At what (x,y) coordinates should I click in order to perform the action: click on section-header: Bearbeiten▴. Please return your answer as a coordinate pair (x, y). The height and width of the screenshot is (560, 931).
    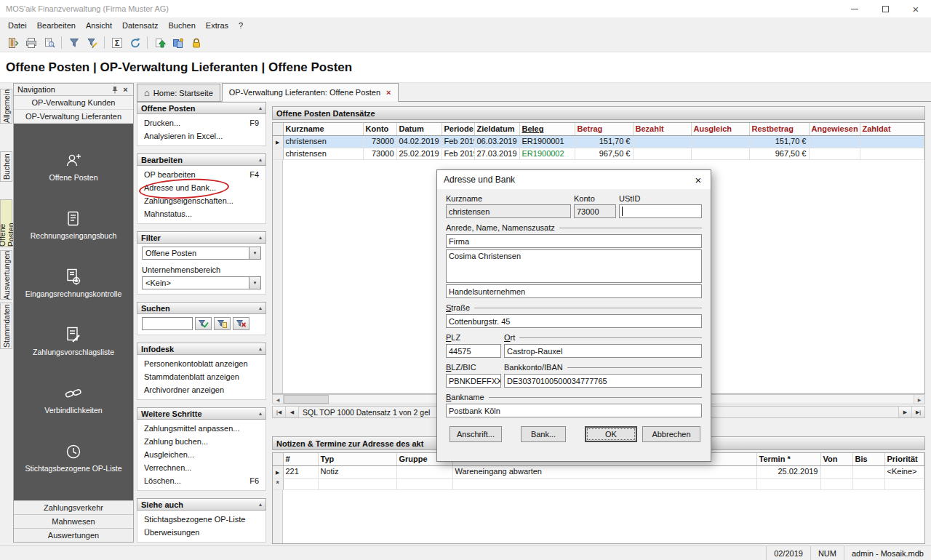
    Looking at the image, I should click on (201, 160).